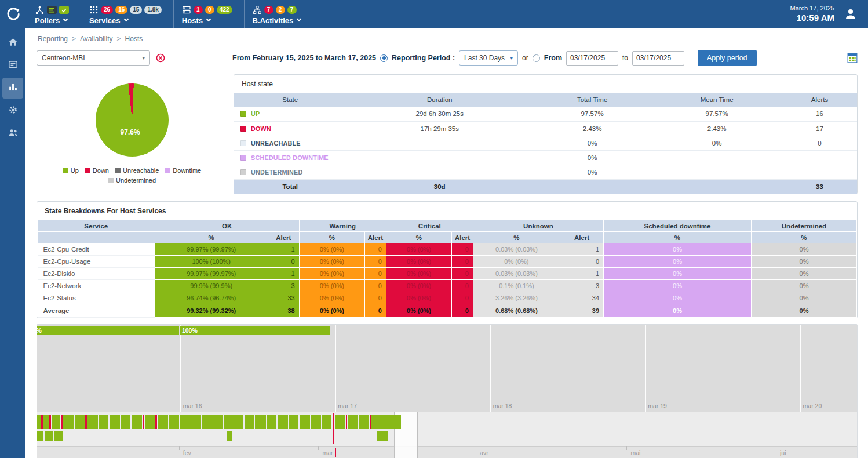 Image resolution: width=868 pixels, height=458 pixels. What do you see at coordinates (546, 114) in the screenshot?
I see `host-state-row: UP29d 6h 30m 25s97.57%97.57%16` at bounding box center [546, 114].